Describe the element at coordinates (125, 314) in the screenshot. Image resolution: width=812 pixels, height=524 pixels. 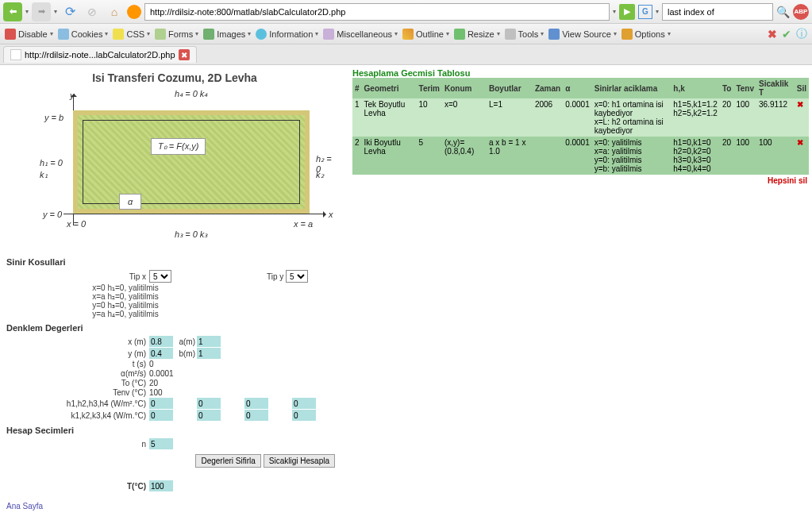
I see `bc-line-3: y=a h₄=0, yalitilmis` at that location.